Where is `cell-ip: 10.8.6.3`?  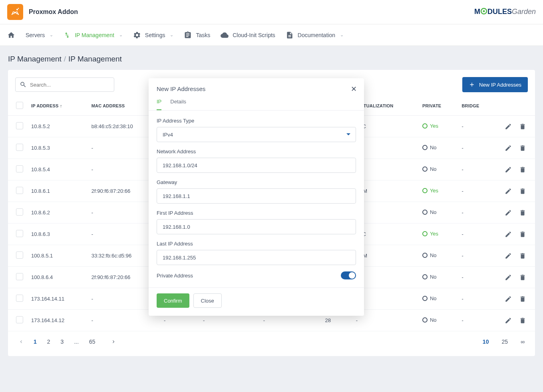
cell-ip: 10.8.6.3 is located at coordinates (58, 234).